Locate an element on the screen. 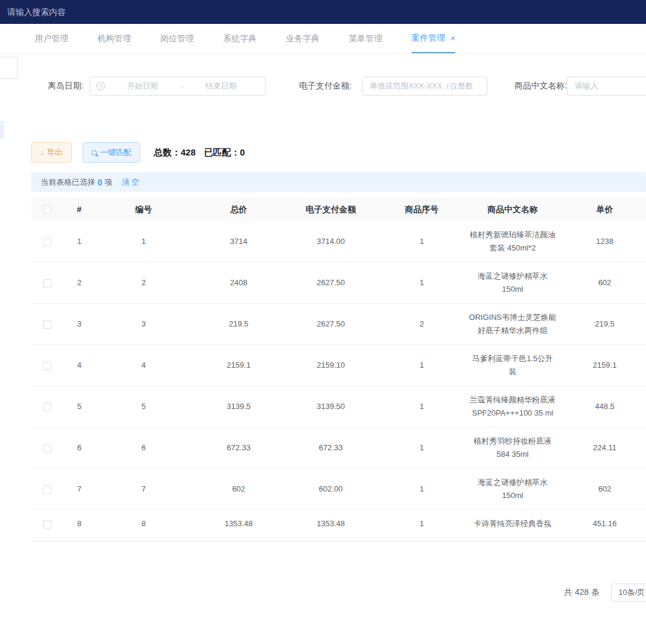 Image resolution: width=646 pixels, height=644 pixels. column-header: 商品序号 is located at coordinates (422, 209).